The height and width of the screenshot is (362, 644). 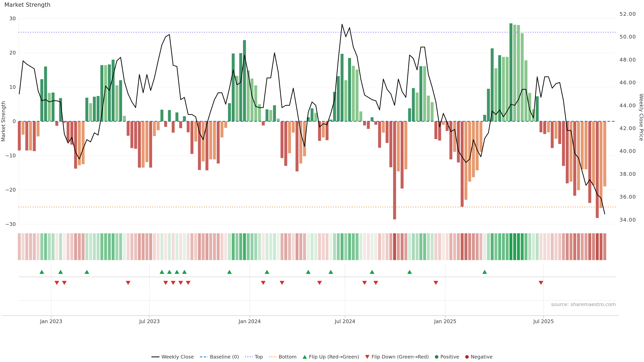 I want to click on legend-item: Flip Up (Red→Green), so click(x=331, y=357).